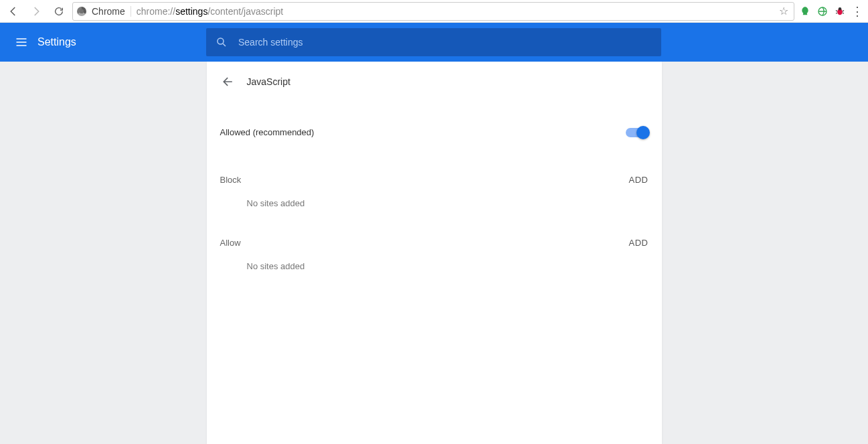  Describe the element at coordinates (434, 269) in the screenshot. I see `allow-empty-text: No sites added` at that location.